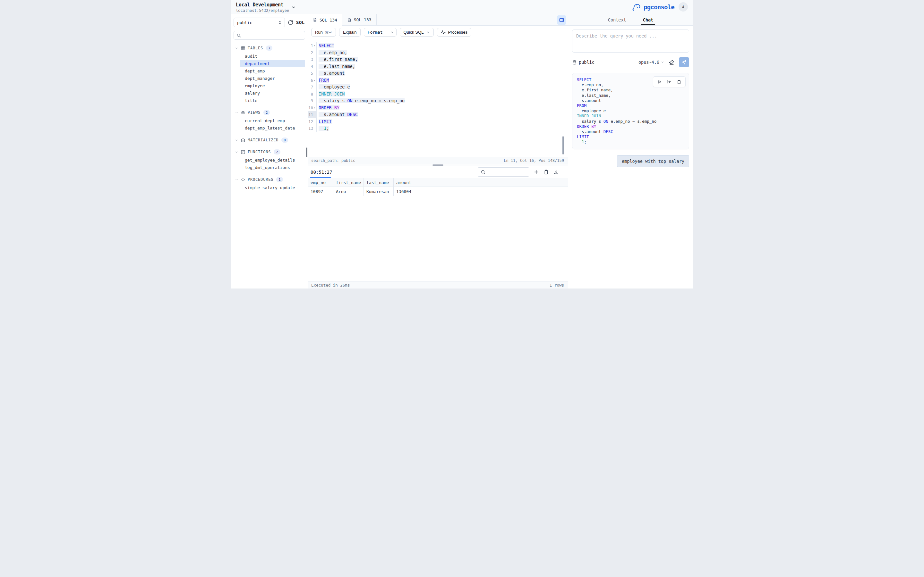  I want to click on processes-button: Processes, so click(454, 32).